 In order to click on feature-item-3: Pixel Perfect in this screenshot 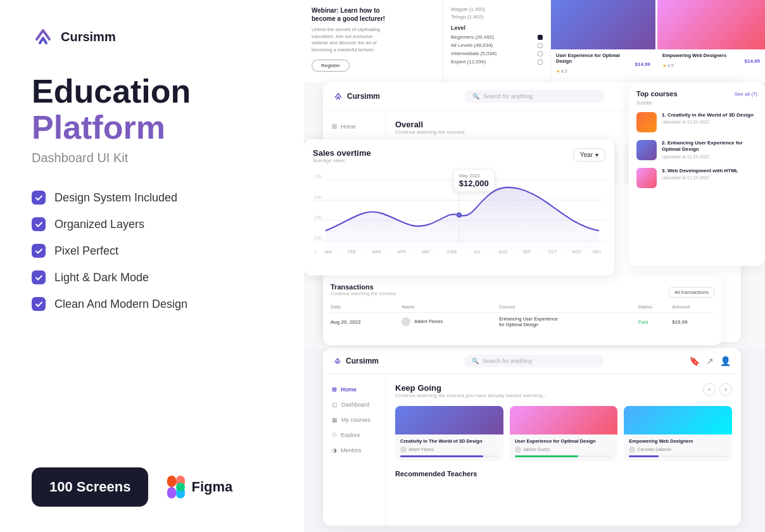, I will do `click(152, 251)`.